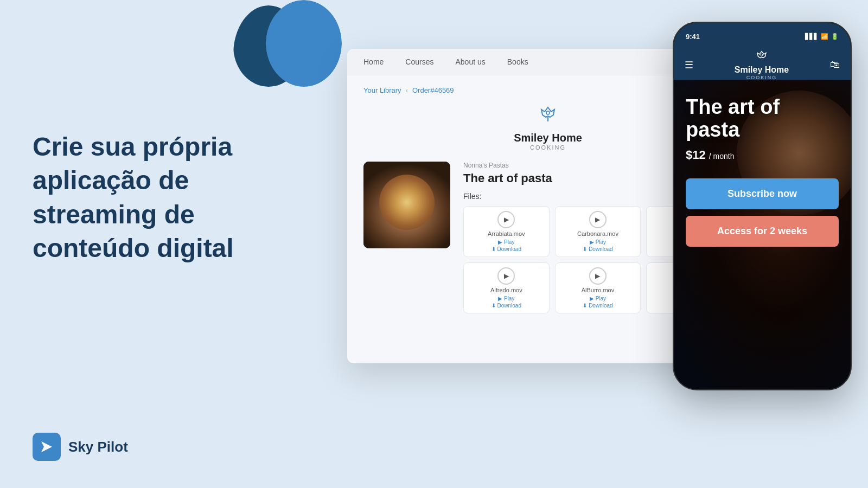 The width and height of the screenshot is (868, 488). What do you see at coordinates (762, 119) in the screenshot?
I see `mobile-course-title: The art of pasta` at bounding box center [762, 119].